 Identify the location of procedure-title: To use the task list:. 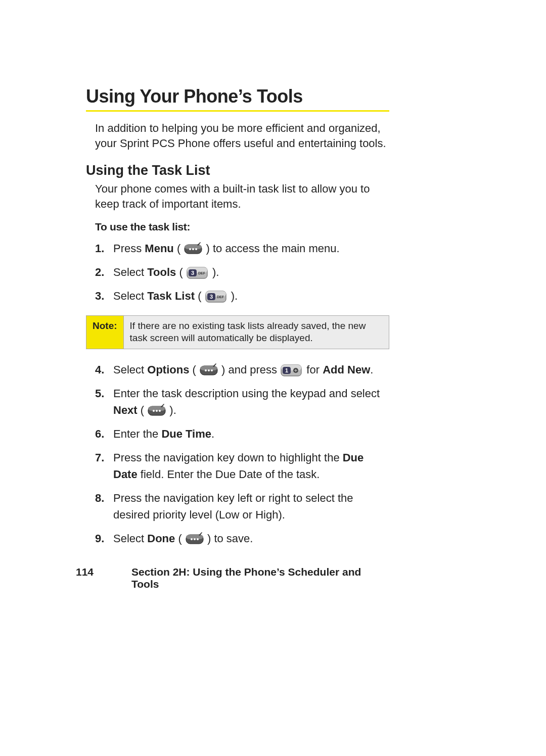
(242, 227).